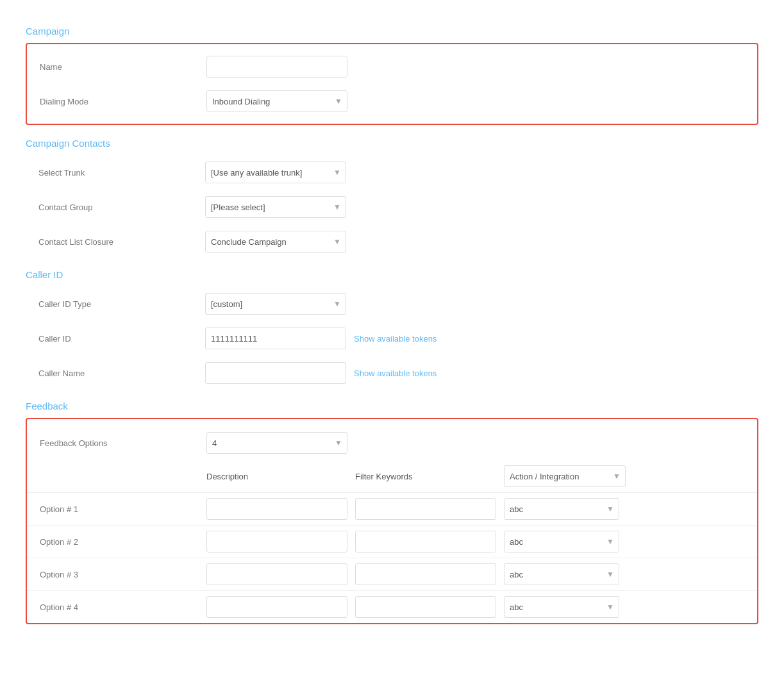 The image size is (784, 689). Describe the element at coordinates (413, 509) in the screenshot. I see `option-1-inputs: abc ▼` at that location.